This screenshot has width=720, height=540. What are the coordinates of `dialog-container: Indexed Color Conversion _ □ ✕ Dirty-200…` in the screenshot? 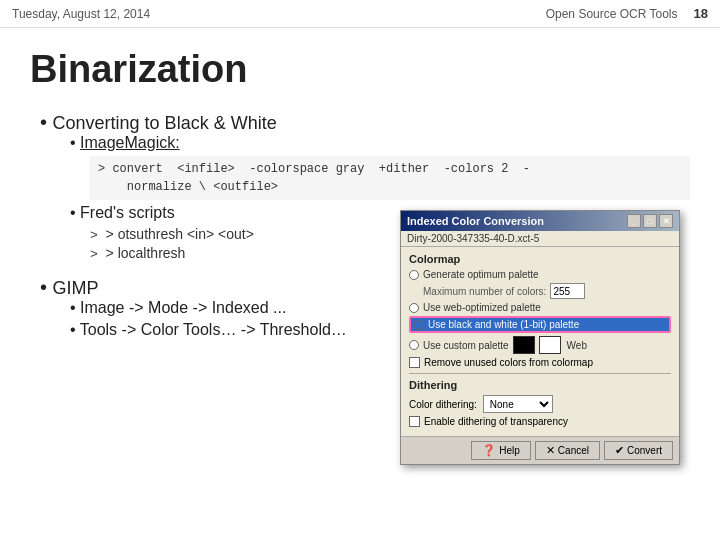 It's located at (540, 308).